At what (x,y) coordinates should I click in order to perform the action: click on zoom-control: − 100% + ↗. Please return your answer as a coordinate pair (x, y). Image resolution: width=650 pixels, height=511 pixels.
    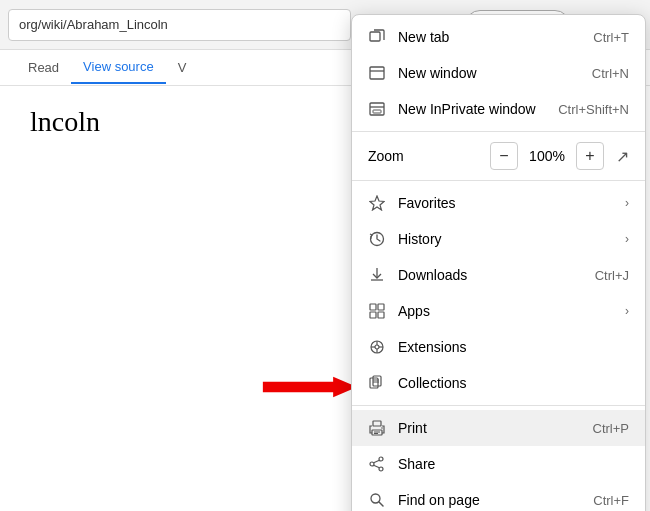
    Looking at the image, I should click on (560, 156).